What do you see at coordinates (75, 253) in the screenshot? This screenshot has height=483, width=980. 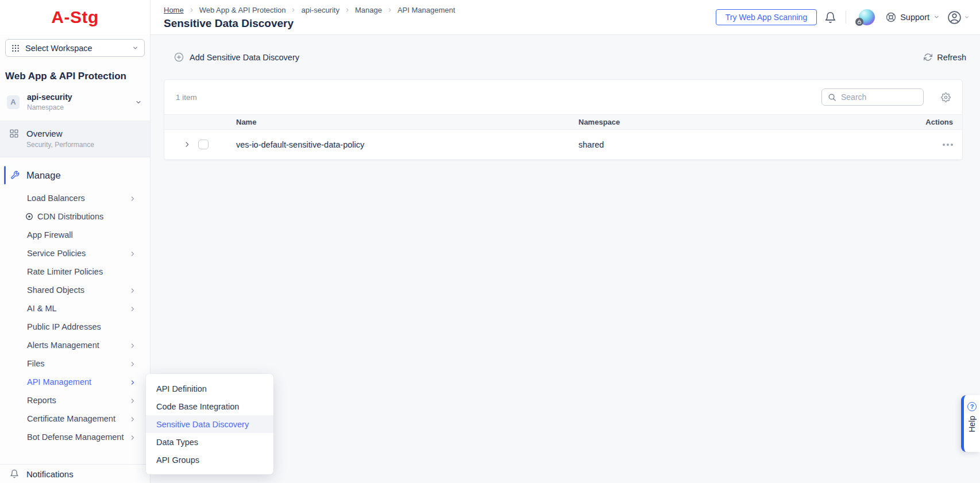 I see `sidebar-menu-item: Service Policies` at bounding box center [75, 253].